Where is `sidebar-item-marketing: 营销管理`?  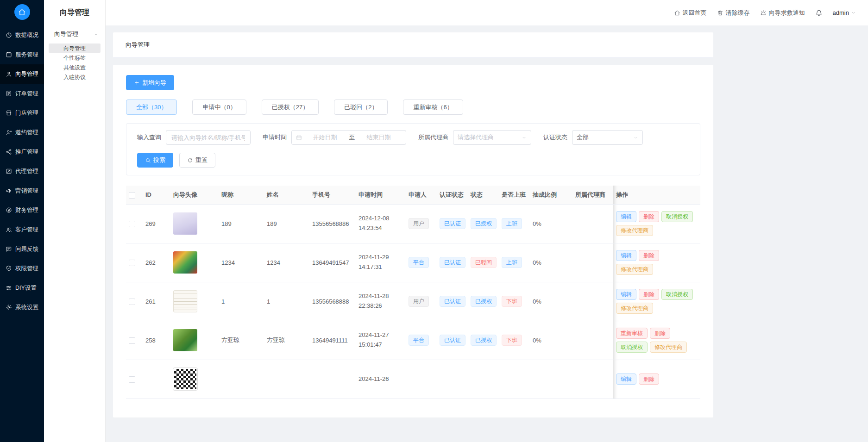 sidebar-item-marketing: 营销管理 is located at coordinates (22, 191).